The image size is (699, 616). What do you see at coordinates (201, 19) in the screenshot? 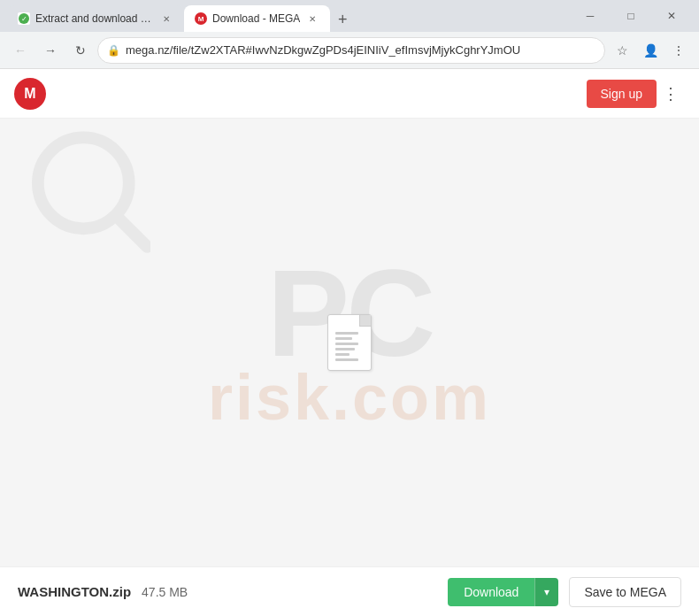
I see `tab-2-favicon: M` at bounding box center [201, 19].